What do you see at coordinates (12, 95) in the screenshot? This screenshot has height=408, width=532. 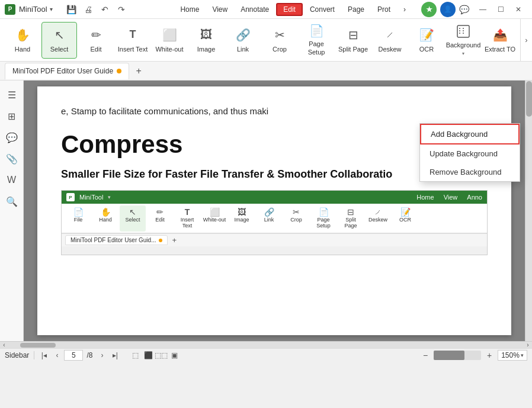 I see `sidebar-item-bookmark: ☰` at bounding box center [12, 95].